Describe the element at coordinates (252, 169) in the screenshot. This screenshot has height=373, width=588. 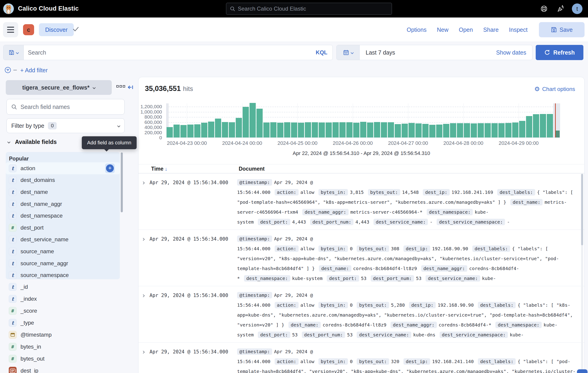
I see `document-column-header: Document` at that location.